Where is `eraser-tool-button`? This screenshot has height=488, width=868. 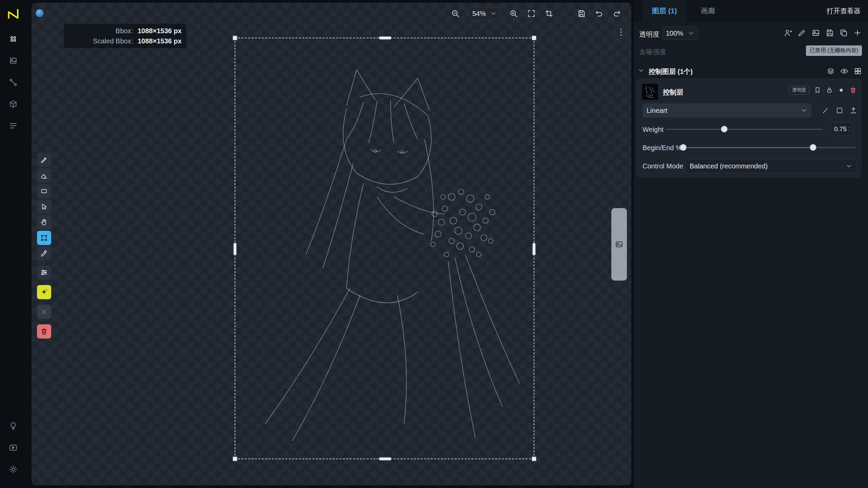 eraser-tool-button is located at coordinates (44, 176).